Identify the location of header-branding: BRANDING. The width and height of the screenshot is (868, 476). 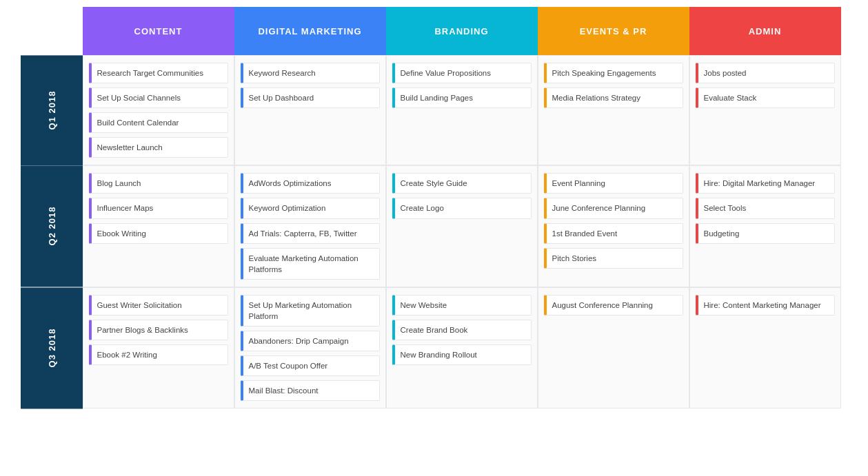
(462, 31).